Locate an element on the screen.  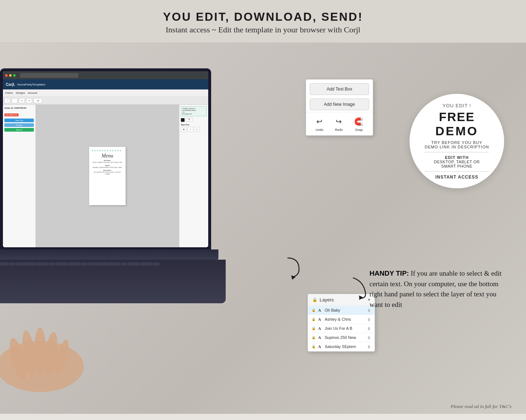
layer-delete-4: 🗑 is located at coordinates (369, 337).